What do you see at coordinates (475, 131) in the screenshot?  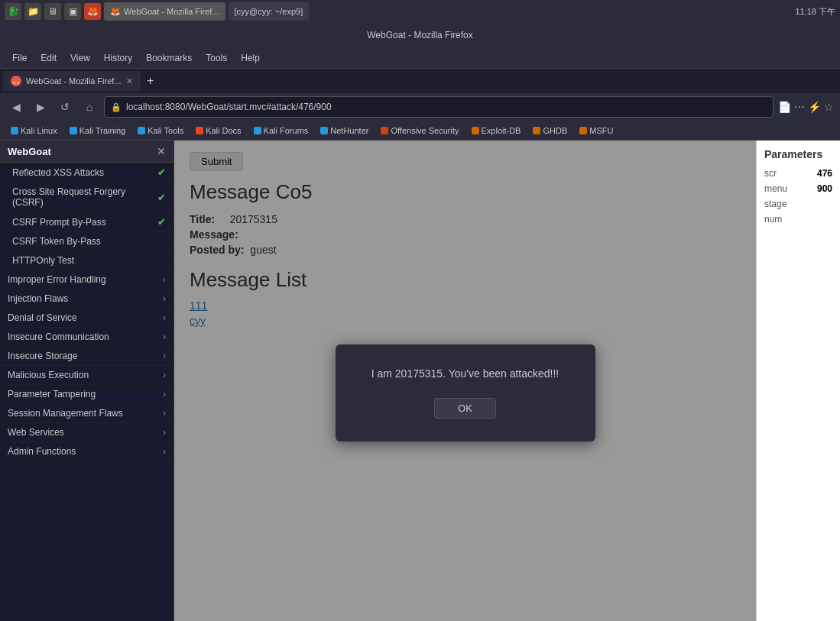 I see `exploit-db-icon` at bounding box center [475, 131].